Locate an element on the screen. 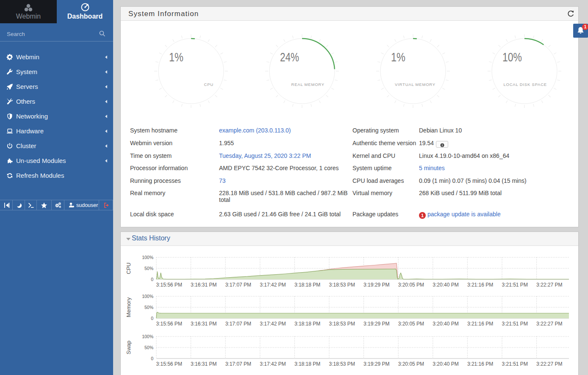  svg-text: Swap is located at coordinates (129, 348).